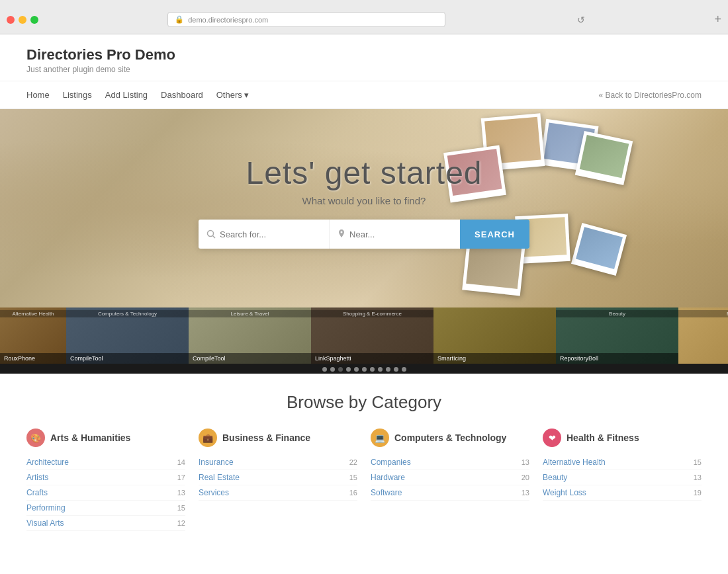 This screenshot has width=728, height=574. I want to click on category-item-link: Performing, so click(46, 508).